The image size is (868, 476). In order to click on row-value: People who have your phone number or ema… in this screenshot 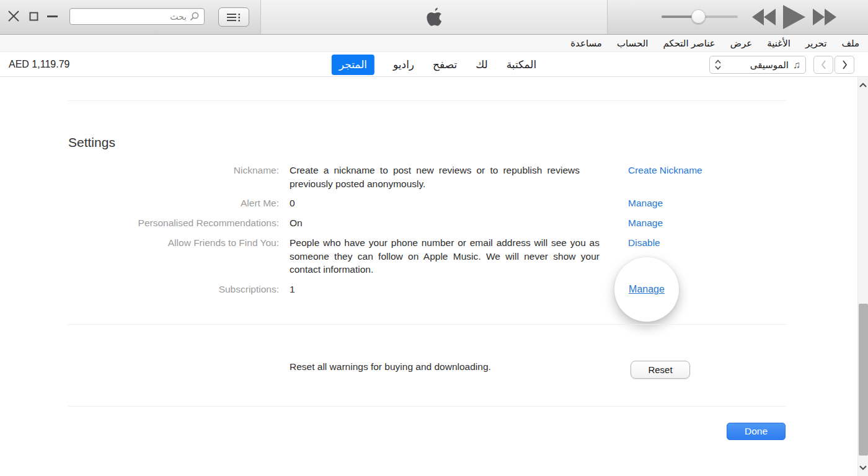, I will do `click(445, 257)`.